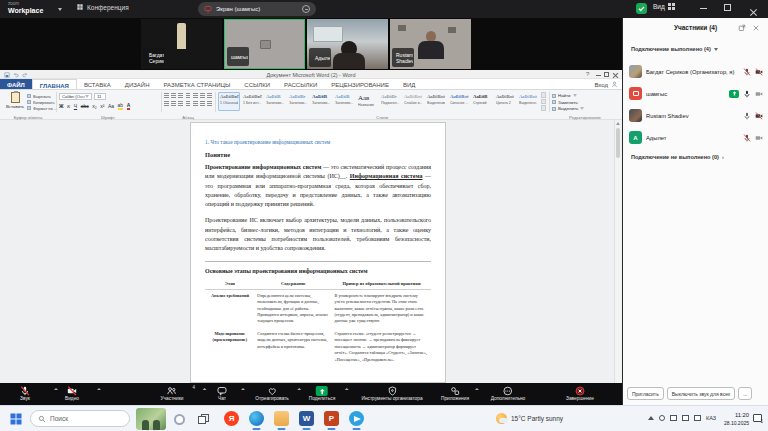  What do you see at coordinates (606, 74) in the screenshot?
I see `word-maximize-button` at bounding box center [606, 74].